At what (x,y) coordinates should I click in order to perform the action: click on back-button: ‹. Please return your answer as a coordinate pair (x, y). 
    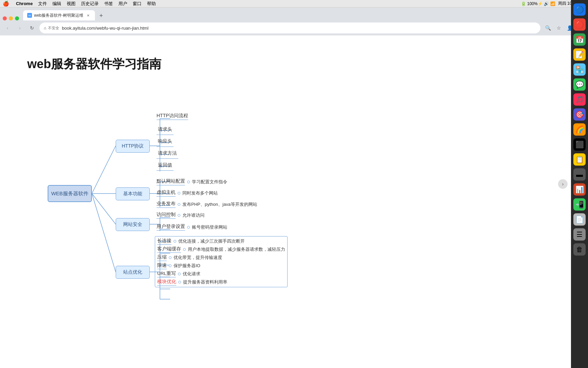
    Looking at the image, I should click on (7, 28).